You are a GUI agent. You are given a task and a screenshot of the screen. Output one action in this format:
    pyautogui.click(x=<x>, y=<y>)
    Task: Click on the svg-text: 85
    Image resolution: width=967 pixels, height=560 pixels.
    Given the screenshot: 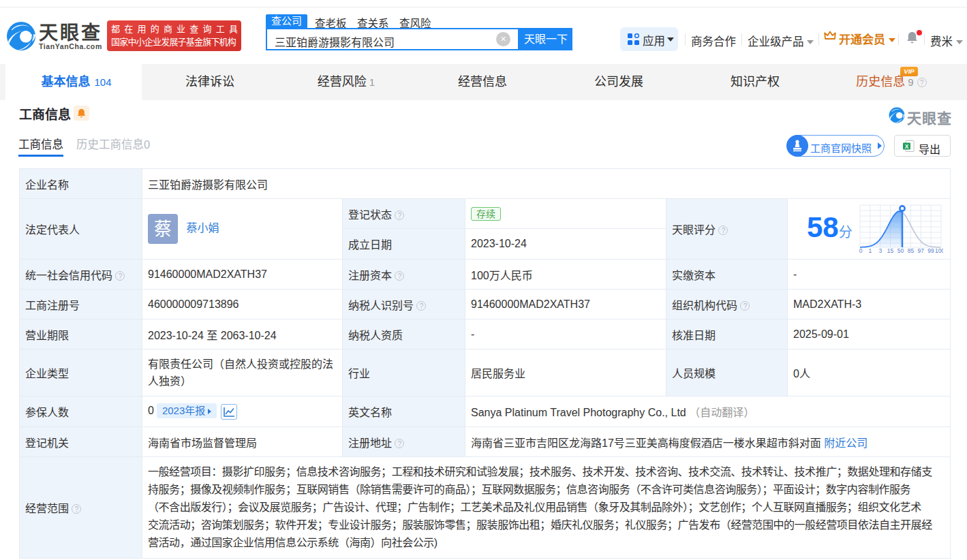 What is the action you would take?
    pyautogui.click(x=910, y=251)
    